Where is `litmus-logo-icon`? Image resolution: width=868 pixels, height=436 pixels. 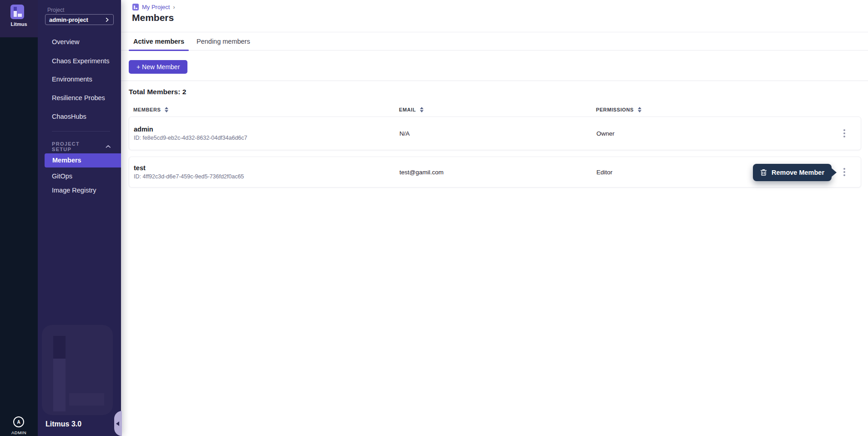 litmus-logo-icon is located at coordinates (17, 12).